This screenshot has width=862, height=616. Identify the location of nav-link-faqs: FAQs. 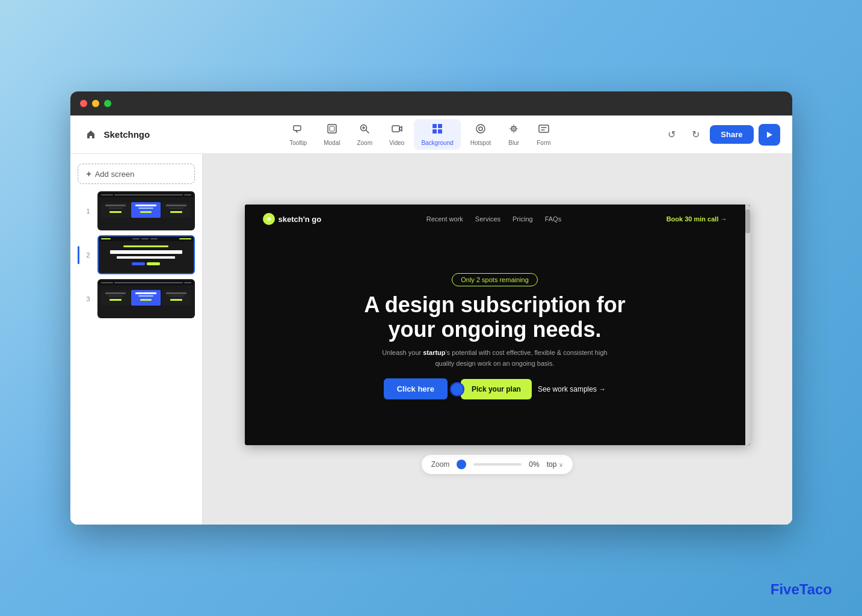
(553, 219).